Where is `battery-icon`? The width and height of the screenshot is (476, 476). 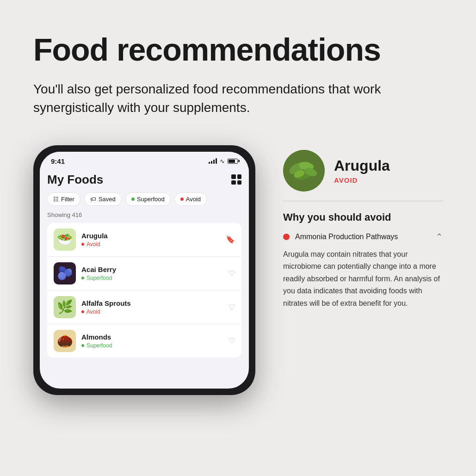
battery-icon is located at coordinates (233, 161).